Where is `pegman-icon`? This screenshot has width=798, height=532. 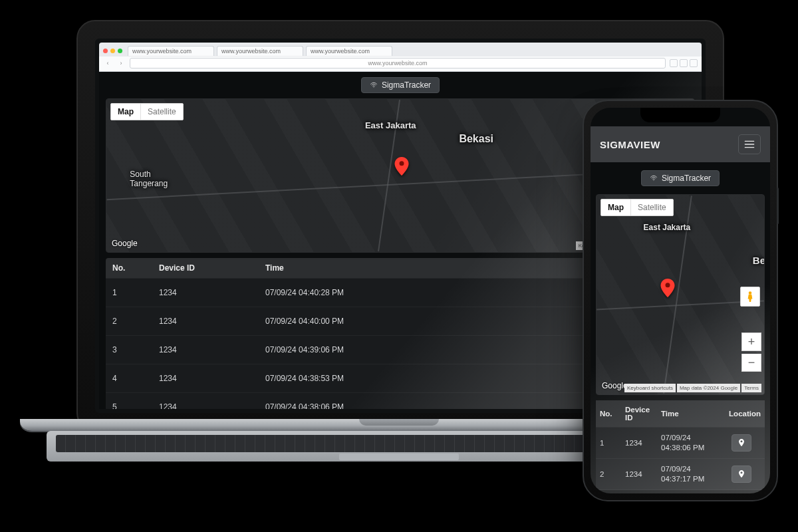 pegman-icon is located at coordinates (750, 297).